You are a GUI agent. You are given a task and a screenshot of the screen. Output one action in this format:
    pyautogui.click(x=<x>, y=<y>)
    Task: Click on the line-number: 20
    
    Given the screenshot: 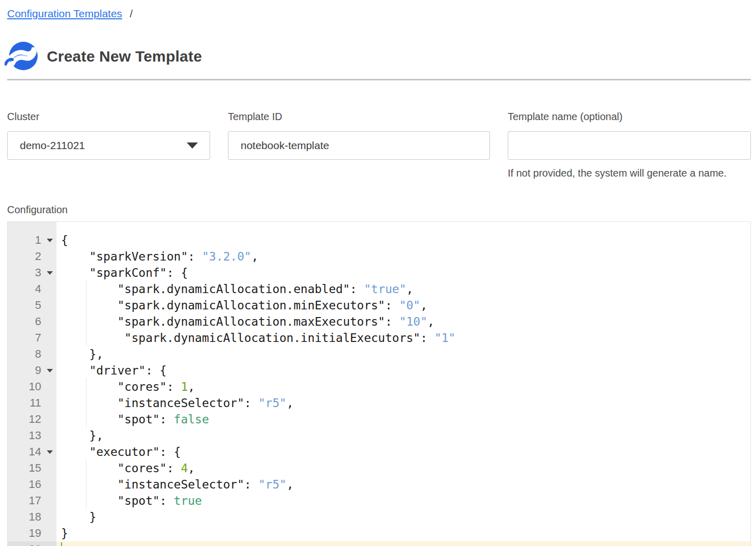 What is the action you would take?
    pyautogui.click(x=32, y=543)
    